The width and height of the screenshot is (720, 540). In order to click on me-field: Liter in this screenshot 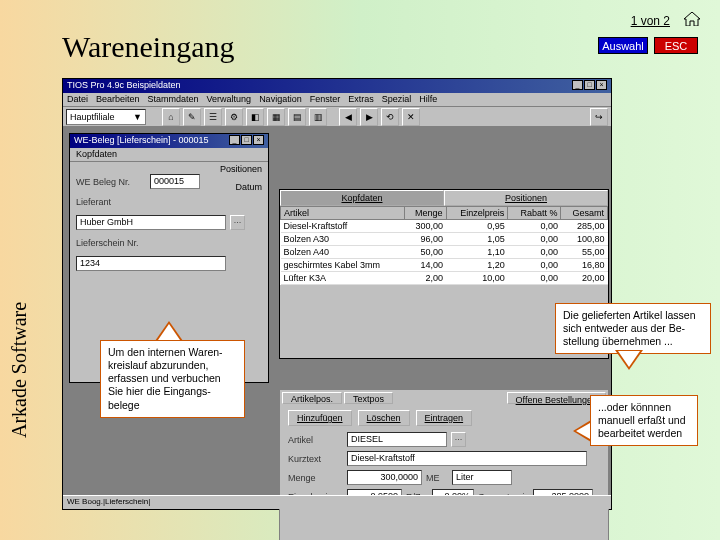, I will do `click(482, 478)`.